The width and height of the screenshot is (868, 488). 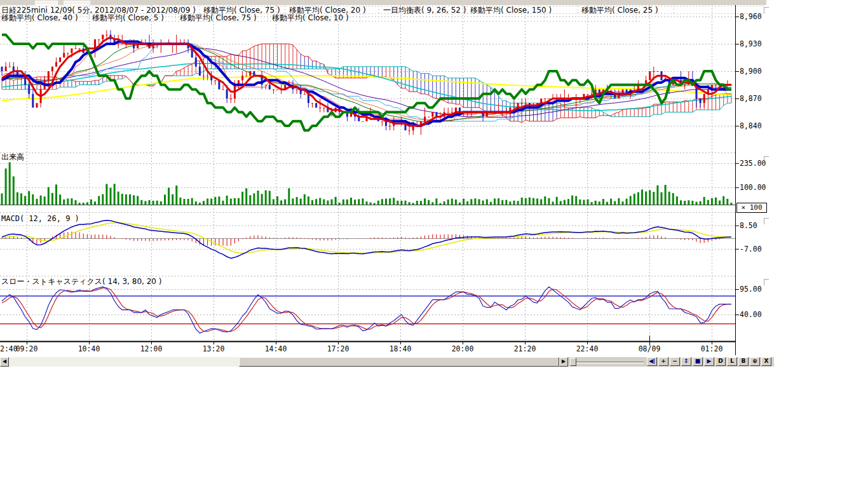 What do you see at coordinates (675, 362) in the screenshot?
I see `zoom-out-button: −` at bounding box center [675, 362].